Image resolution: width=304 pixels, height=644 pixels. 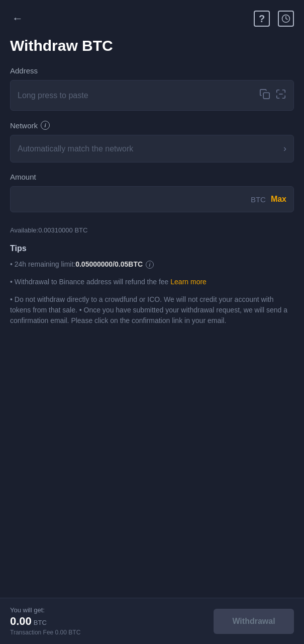 What do you see at coordinates (149, 310) in the screenshot?
I see `tip-3-text: Do not withdraw directly to a crowdfund …` at bounding box center [149, 310].